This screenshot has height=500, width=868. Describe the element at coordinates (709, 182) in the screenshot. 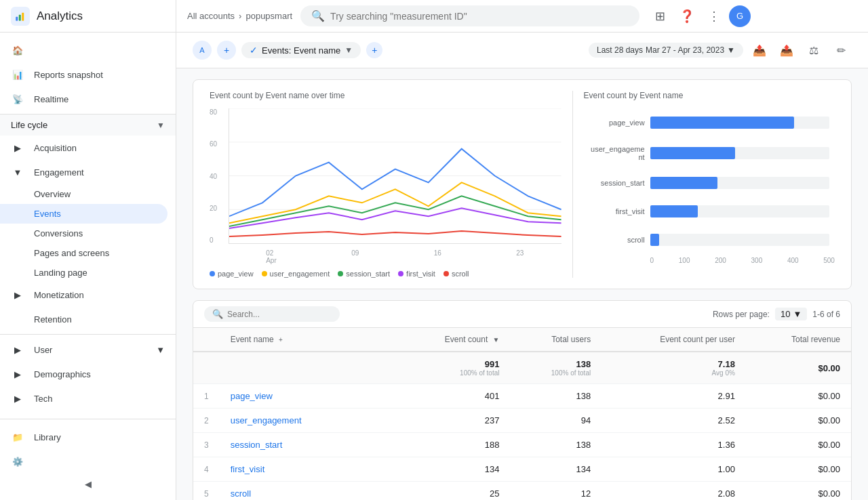

I see `bar-chart-area: page_view user_engagement` at that location.